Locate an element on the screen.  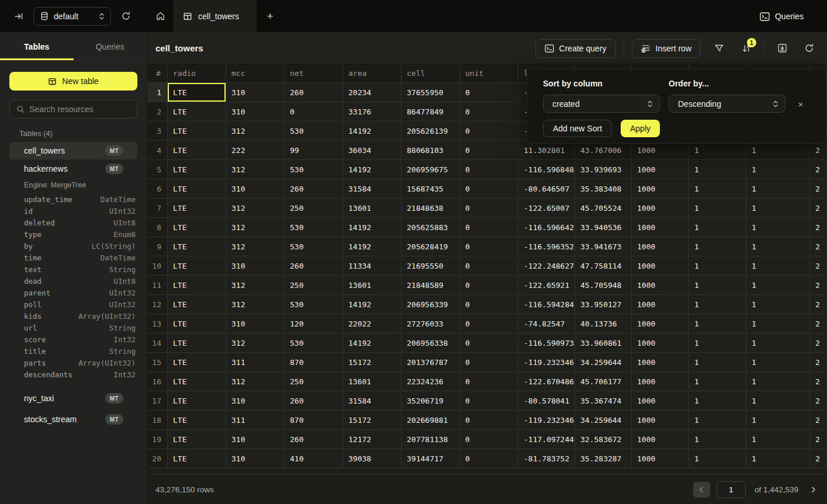
table-cell: 11334 is located at coordinates (372, 266).